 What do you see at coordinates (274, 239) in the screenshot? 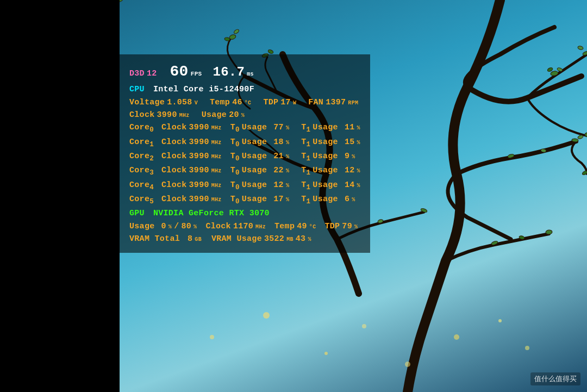
I see `vram-usage-value: 3522` at bounding box center [274, 239].